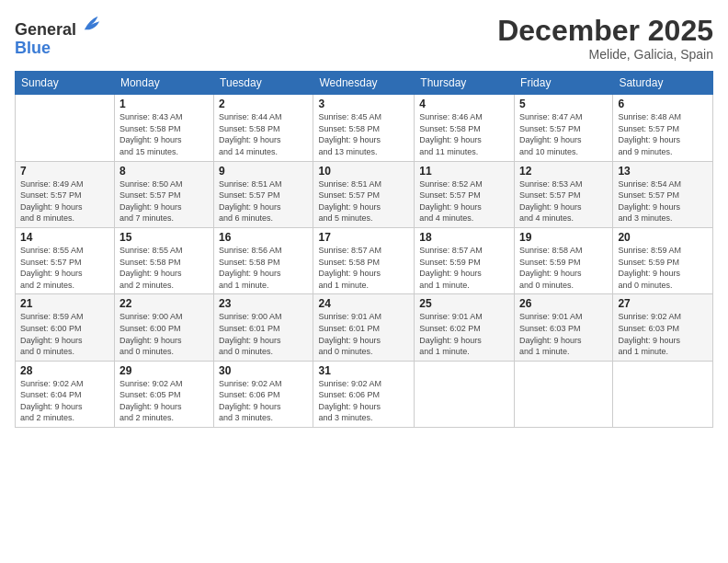 The width and height of the screenshot is (728, 563). Describe the element at coordinates (64, 201) in the screenshot. I see `day-info: Sunrise: 8:49 AM Sunset: 5:57 PM Dayligh…` at that location.